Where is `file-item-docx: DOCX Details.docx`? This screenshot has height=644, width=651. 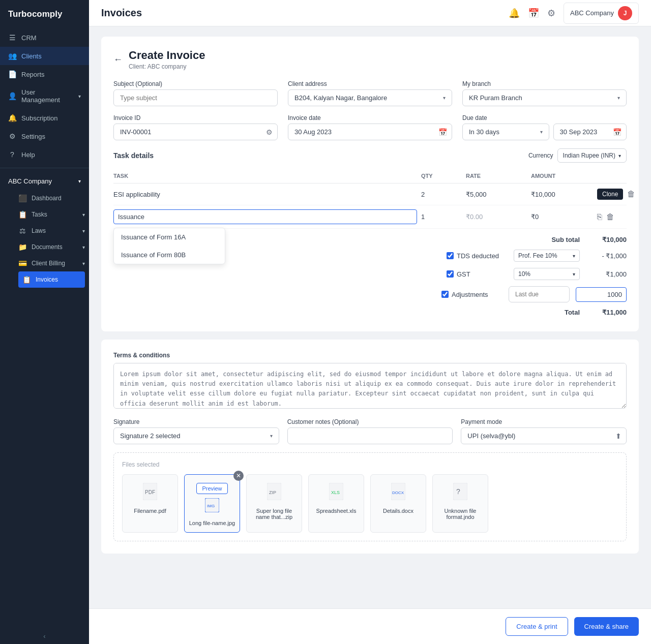 file-item-docx: DOCX Details.docx is located at coordinates (398, 503).